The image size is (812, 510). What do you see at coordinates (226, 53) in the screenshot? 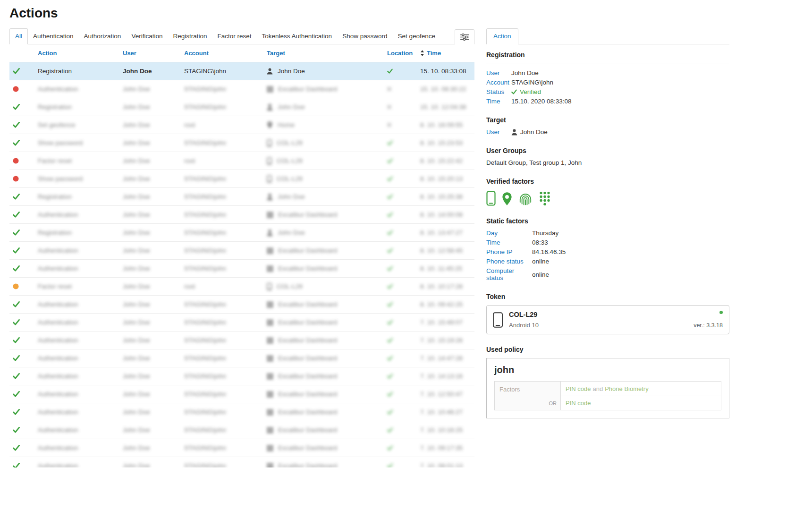
I see `column-header-account: Account` at bounding box center [226, 53].